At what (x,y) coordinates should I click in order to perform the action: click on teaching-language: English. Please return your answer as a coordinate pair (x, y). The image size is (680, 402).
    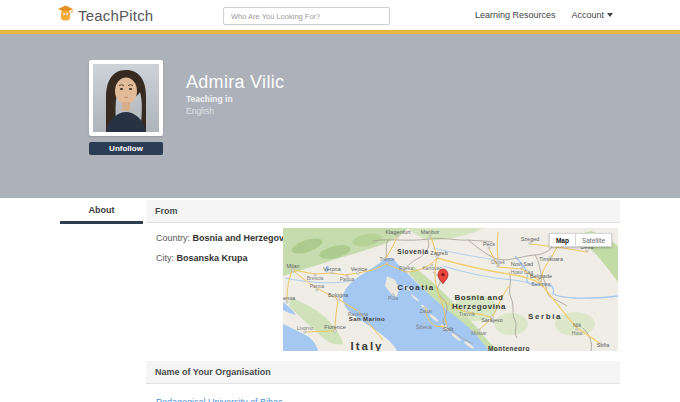
    Looking at the image, I should click on (200, 111).